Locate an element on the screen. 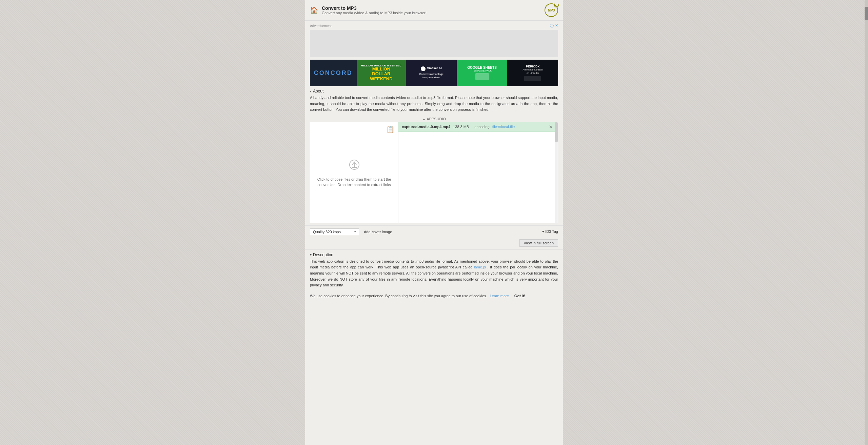 This screenshot has width=868, height=445. appsudio-label: ▲ APPSUDIO is located at coordinates (434, 119).